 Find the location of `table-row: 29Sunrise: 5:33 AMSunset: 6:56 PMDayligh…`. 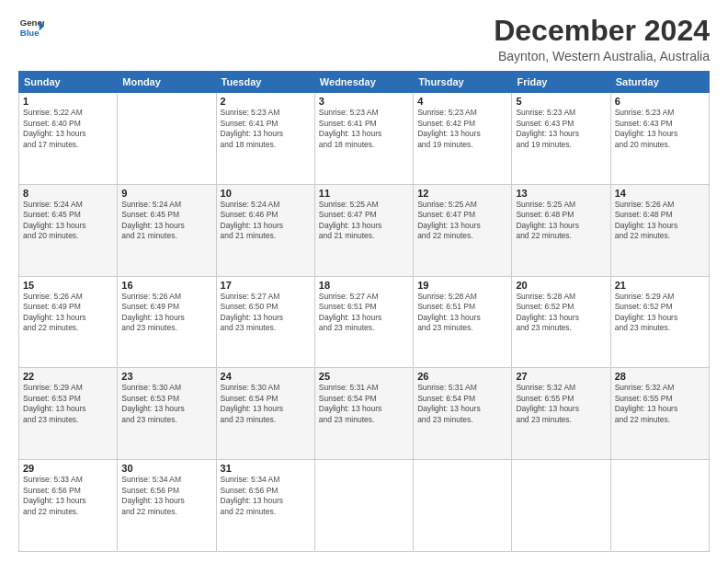

table-row: 29Sunrise: 5:33 AMSunset: 6:56 PMDayligh… is located at coordinates (68, 506).